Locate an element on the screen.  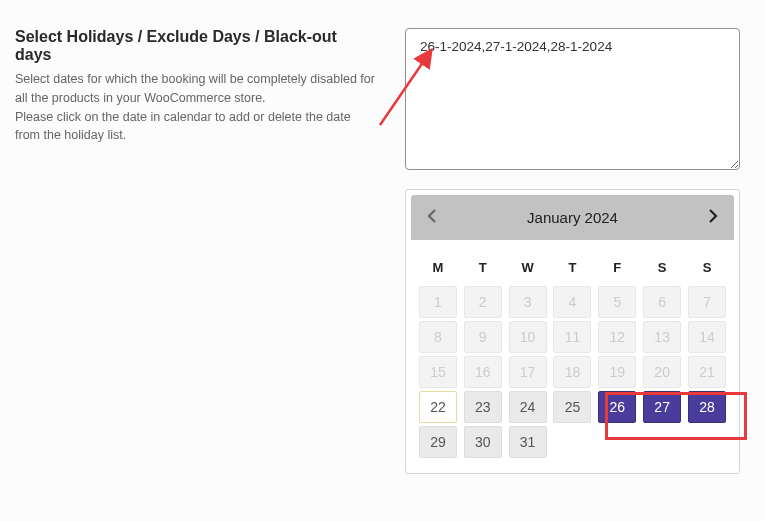
calendar-day-selected: 27 is located at coordinates (662, 407).